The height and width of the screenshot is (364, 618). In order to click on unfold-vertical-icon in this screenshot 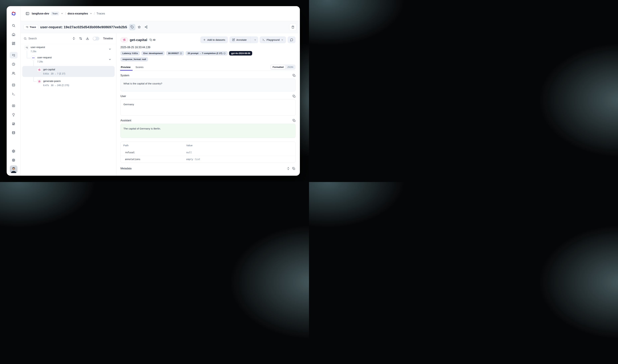, I will do `click(288, 169)`.